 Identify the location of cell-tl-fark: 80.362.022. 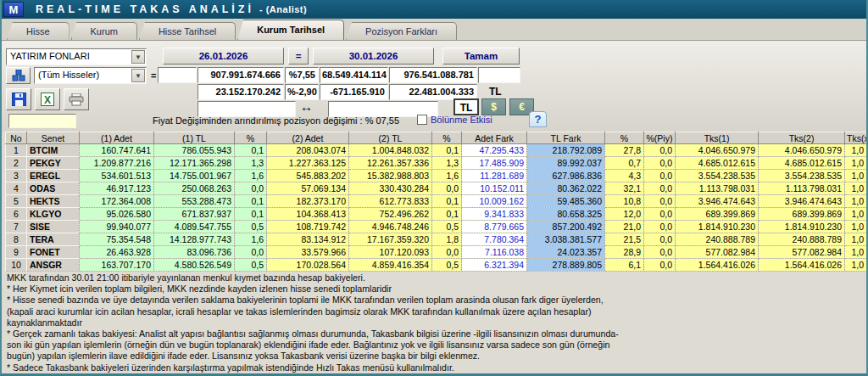
(566, 188).